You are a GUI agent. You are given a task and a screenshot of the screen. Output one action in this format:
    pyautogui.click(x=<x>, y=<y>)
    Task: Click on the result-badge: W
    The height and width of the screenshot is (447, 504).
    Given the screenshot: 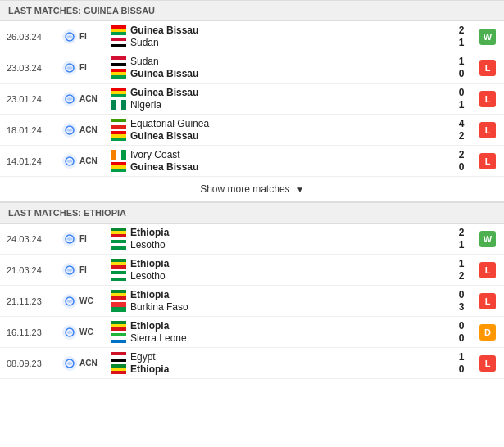 What is the action you would take?
    pyautogui.click(x=488, y=239)
    